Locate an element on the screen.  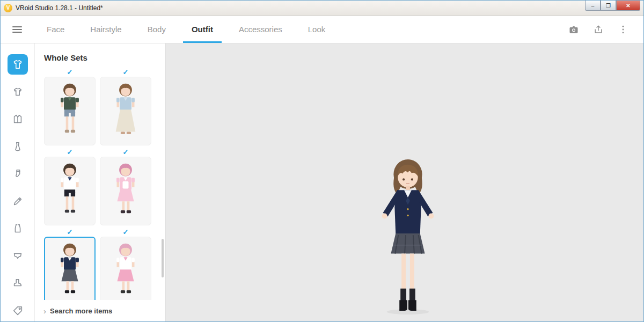
sidebar-item-jacket is located at coordinates (18, 119).